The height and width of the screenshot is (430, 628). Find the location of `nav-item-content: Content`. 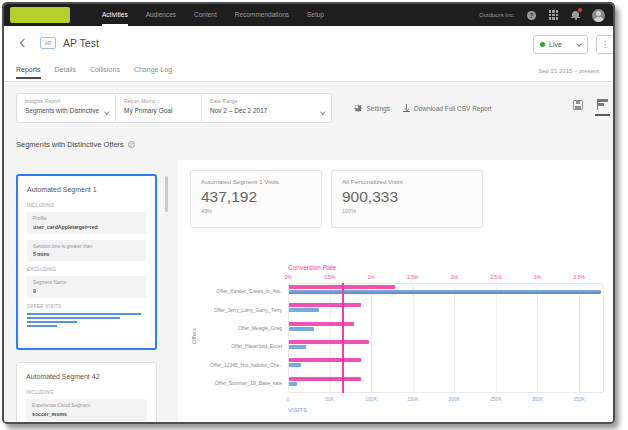

nav-item-content: Content is located at coordinates (206, 15).